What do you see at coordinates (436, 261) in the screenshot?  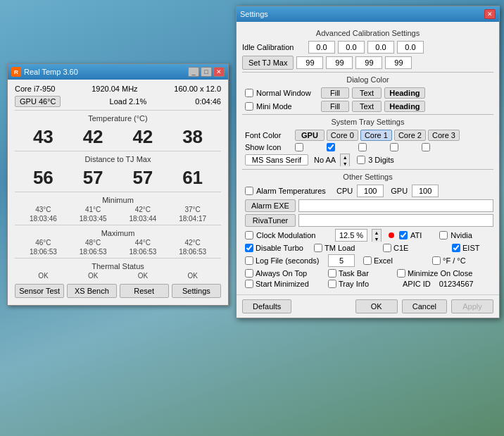 I see `fahr-checkbox` at bounding box center [436, 261].